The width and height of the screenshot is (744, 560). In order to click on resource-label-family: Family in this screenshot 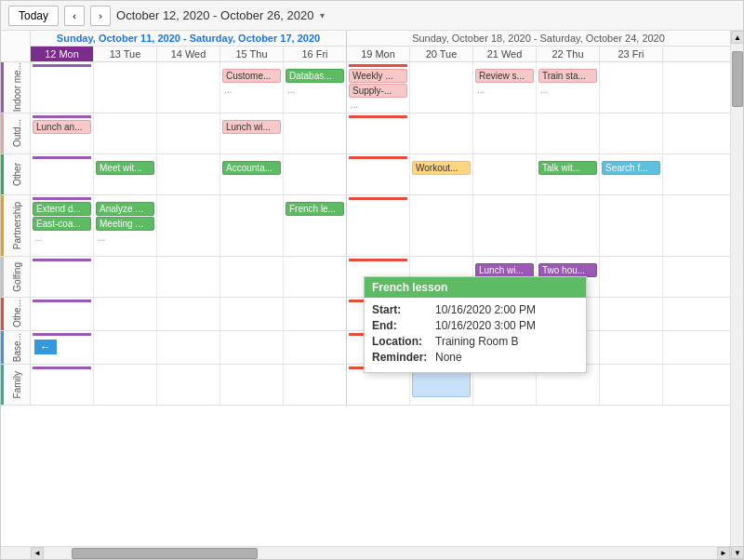, I will do `click(16, 385)`.